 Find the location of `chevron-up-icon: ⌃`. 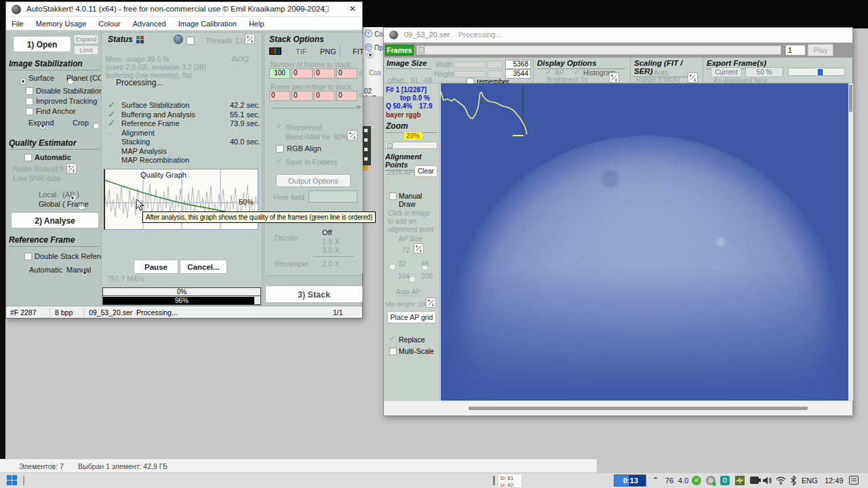

chevron-up-icon: ⌃ is located at coordinates (655, 480).